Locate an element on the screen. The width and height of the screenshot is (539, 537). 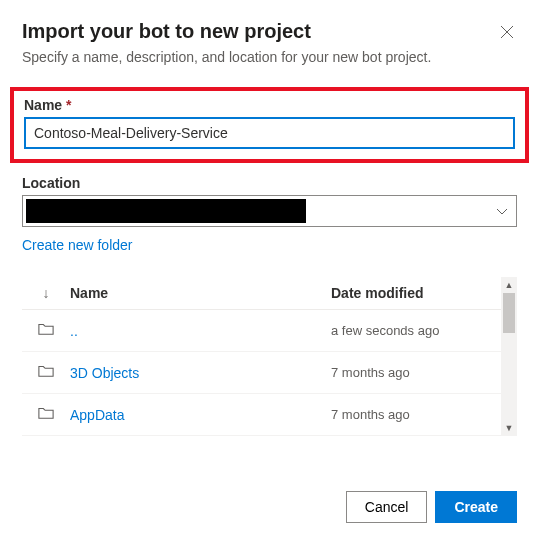
name-label-row: Name * is located at coordinates (270, 105).